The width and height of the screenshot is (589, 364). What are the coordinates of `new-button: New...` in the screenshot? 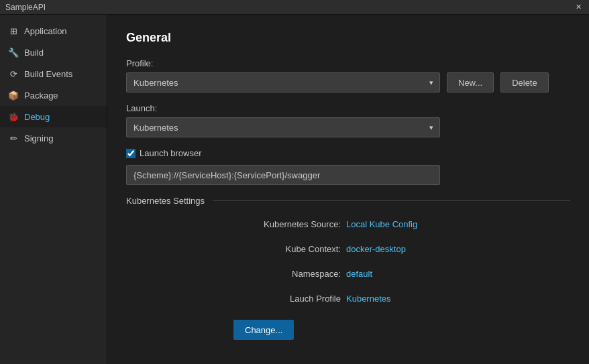 It's located at (470, 82).